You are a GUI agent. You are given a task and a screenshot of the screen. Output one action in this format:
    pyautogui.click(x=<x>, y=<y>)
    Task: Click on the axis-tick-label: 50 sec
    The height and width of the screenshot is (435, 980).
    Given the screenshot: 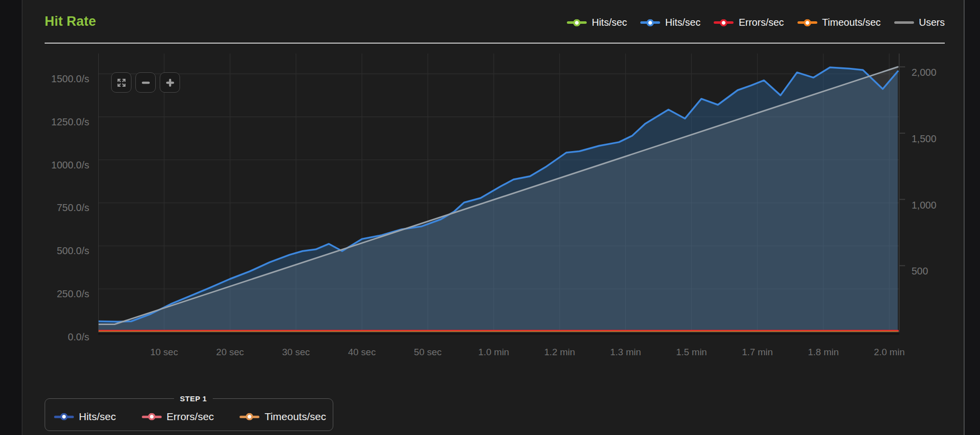 What is the action you would take?
    pyautogui.click(x=428, y=352)
    